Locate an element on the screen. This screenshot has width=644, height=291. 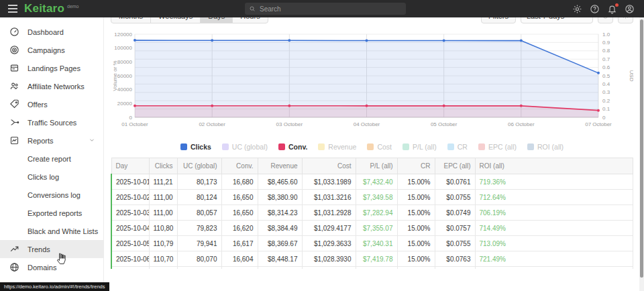
legend-label: P/L (all) is located at coordinates (425, 147).